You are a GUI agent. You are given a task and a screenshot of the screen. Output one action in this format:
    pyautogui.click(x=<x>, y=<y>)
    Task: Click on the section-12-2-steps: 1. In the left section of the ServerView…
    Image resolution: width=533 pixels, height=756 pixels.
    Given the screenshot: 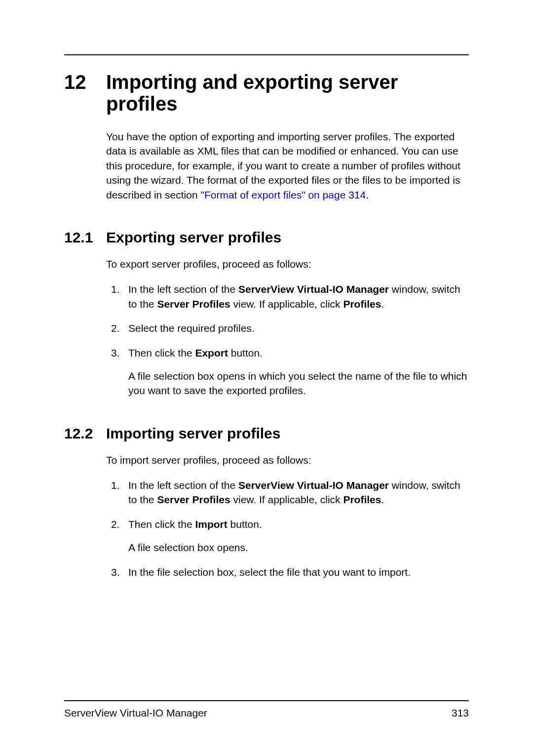 What is the action you would take?
    pyautogui.click(x=290, y=528)
    